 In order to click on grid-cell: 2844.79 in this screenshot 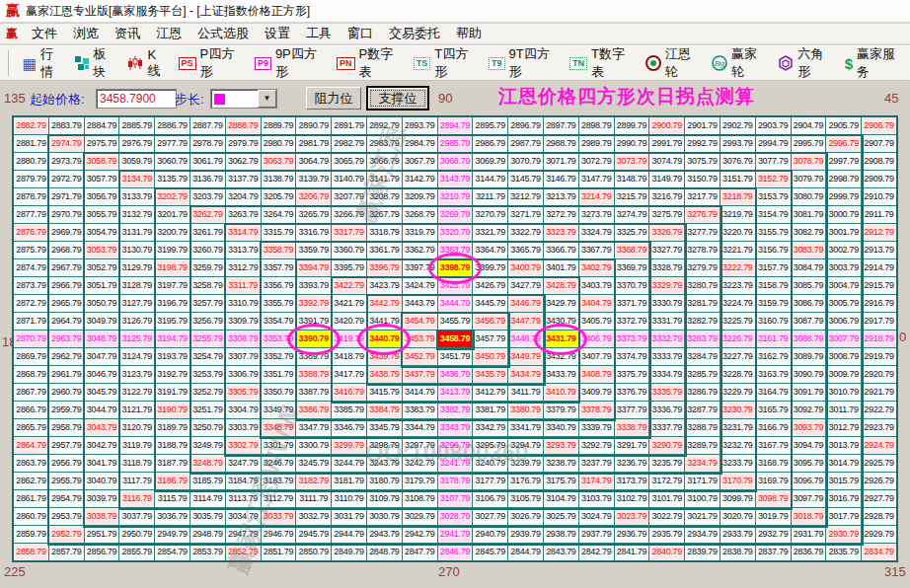, I will do `click(525, 552)`.